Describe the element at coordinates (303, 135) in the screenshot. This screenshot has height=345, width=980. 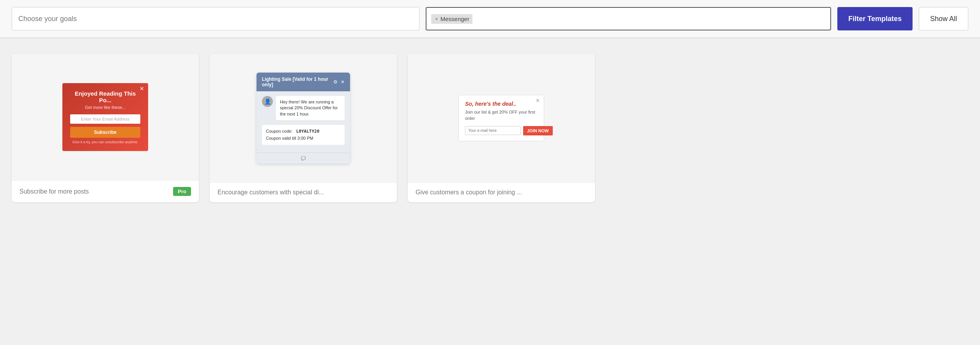
I see `coupon-area: Coupon code: L0YALTY20 Coupon valid till…` at that location.